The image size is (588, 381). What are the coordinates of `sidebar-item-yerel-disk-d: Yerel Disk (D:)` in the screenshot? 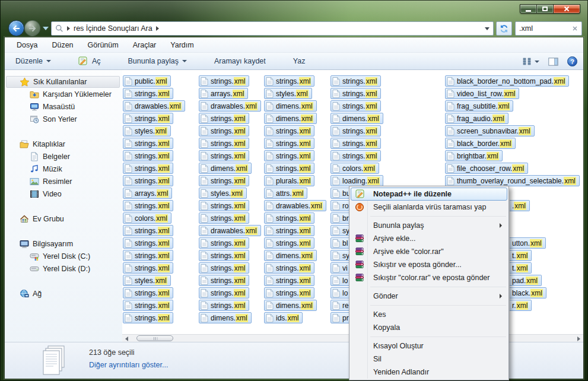 It's located at (63, 269).